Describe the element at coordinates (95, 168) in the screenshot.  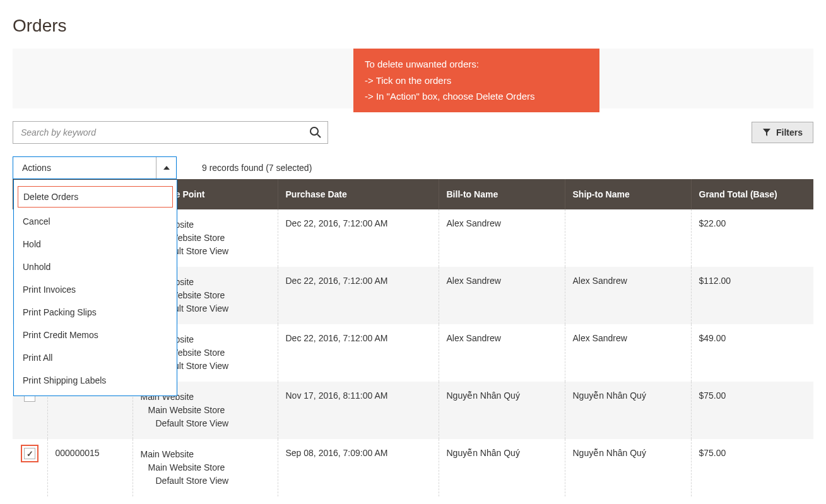
I see `actions-dropdown: Actions Delete Orders Cancel Hold Unhold…` at that location.